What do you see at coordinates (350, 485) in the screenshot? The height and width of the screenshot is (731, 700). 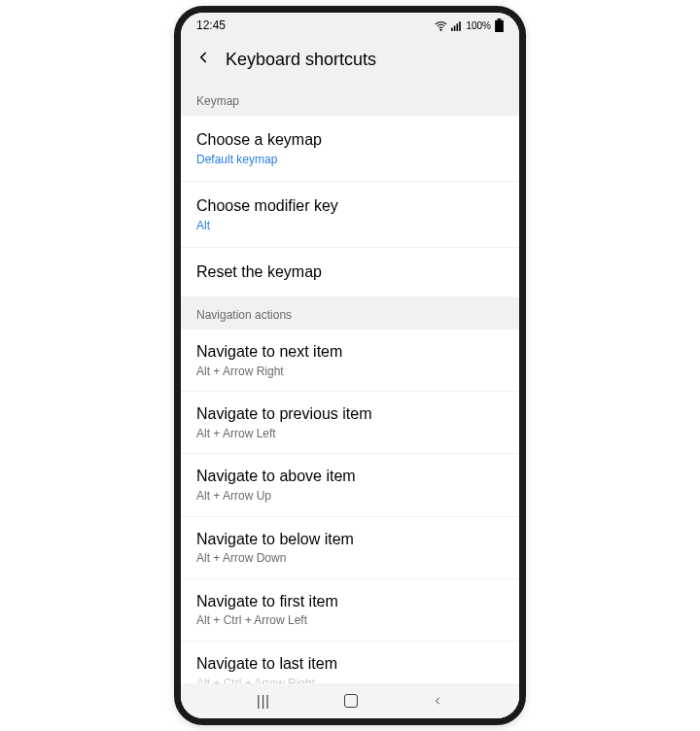 I see `row-nav-above: Navigate to above item Alt + Arrow Up` at bounding box center [350, 485].